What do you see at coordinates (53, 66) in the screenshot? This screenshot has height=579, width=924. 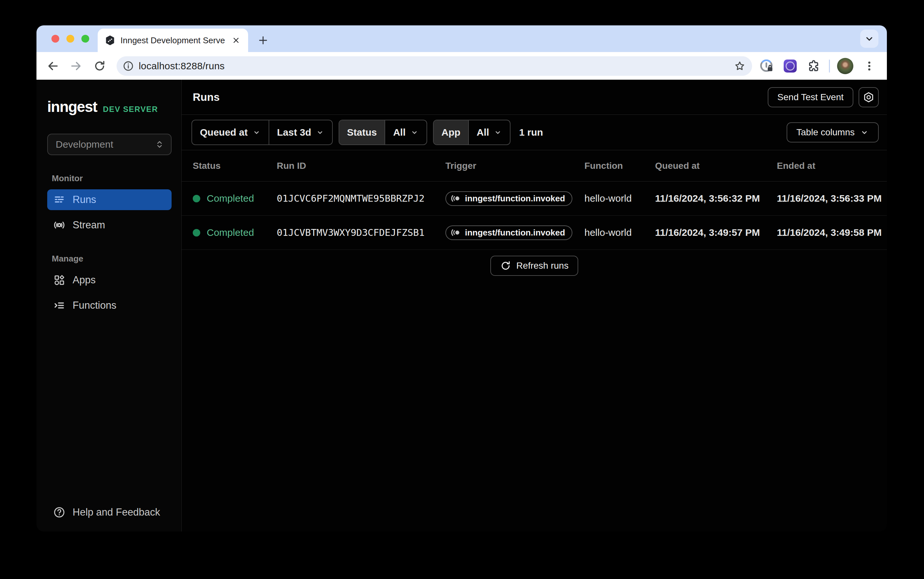 I see `back-icon` at bounding box center [53, 66].